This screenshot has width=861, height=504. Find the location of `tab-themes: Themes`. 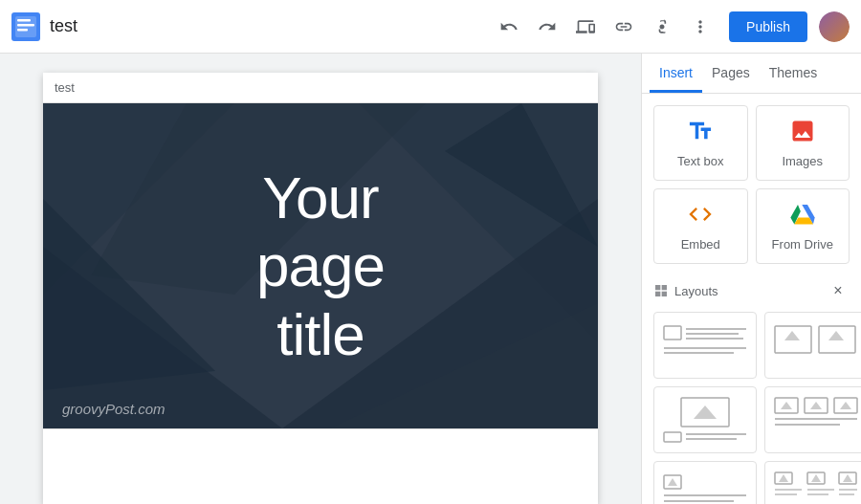

tab-themes: Themes is located at coordinates (794, 73).